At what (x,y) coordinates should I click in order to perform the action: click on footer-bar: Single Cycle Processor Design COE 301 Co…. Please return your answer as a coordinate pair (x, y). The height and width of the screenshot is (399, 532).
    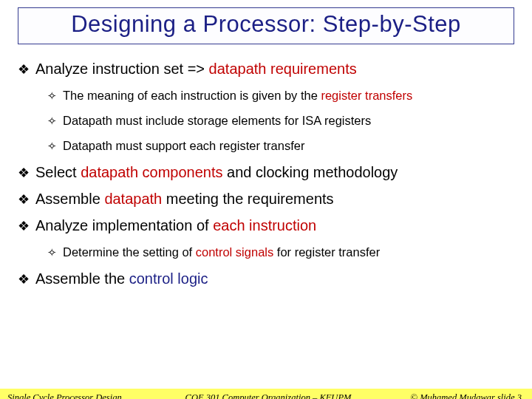
    Looking at the image, I should click on (266, 394).